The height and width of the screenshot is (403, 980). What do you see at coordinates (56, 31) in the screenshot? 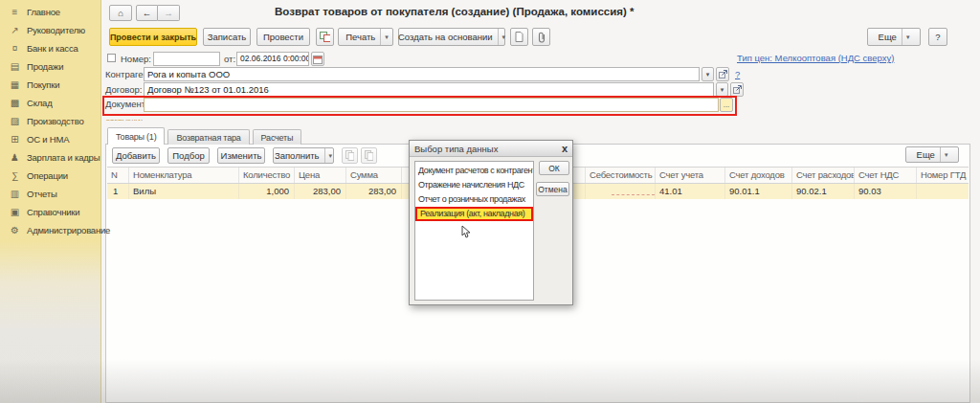
I see `sidebar-item-label: Руководителю` at bounding box center [56, 31].